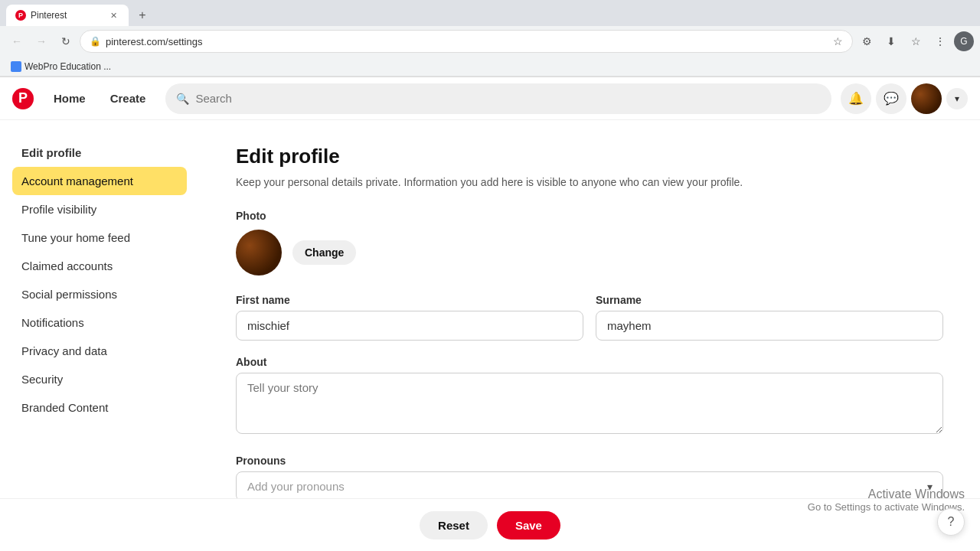 This screenshot has width=980, height=551. What do you see at coordinates (490, 99) in the screenshot?
I see `app-header: P Home Create 🔍 🔔 💬 ▾` at bounding box center [490, 99].